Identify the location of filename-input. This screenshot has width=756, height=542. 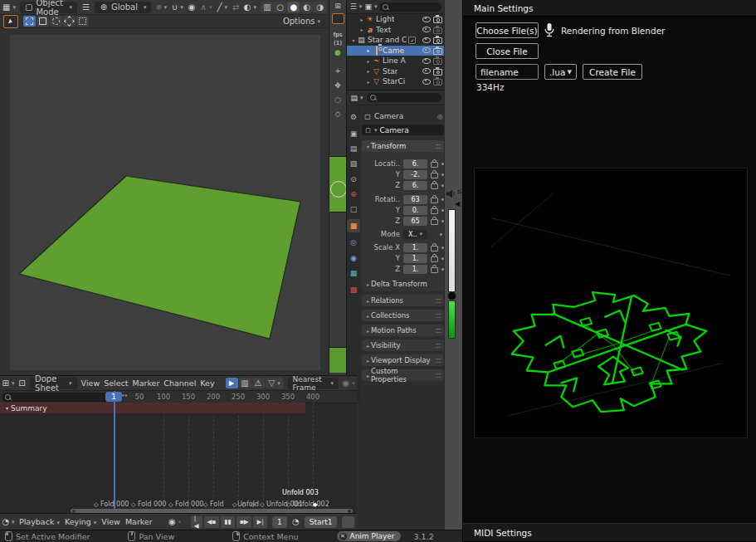
(507, 71).